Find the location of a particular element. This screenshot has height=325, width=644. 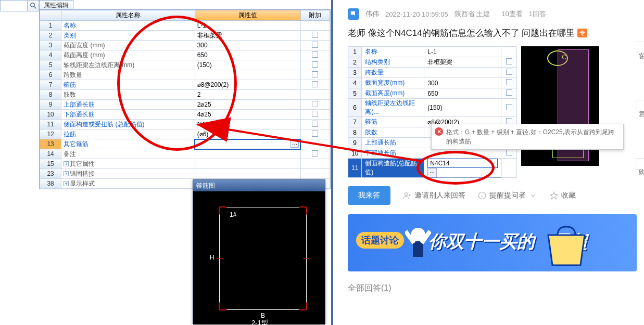

diagram-label-1: 1# is located at coordinates (233, 215).